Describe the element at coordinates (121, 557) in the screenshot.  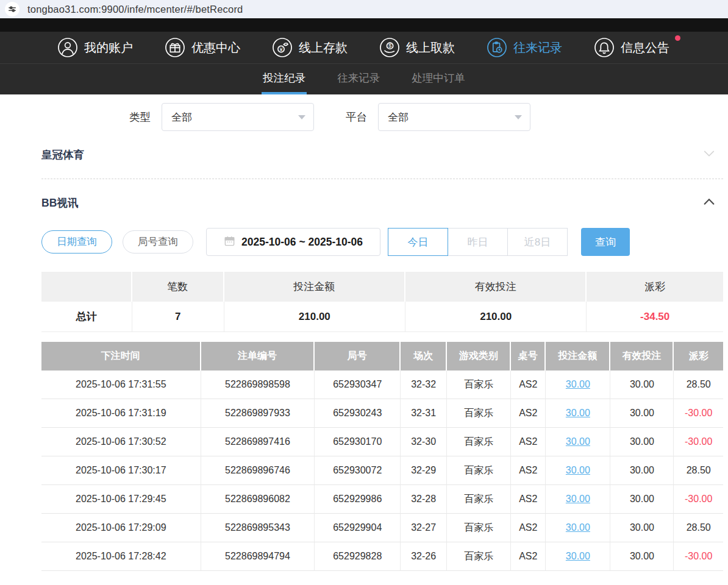
I see `bet-time-cell: 2025-10-06 17:28:42` at that location.